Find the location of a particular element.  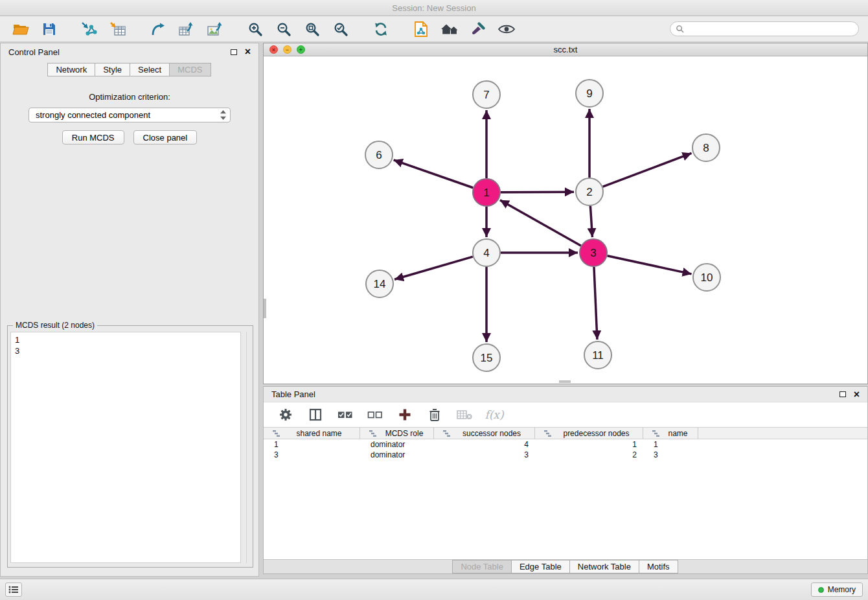

table-row: 3dominator323 is located at coordinates (565, 455).